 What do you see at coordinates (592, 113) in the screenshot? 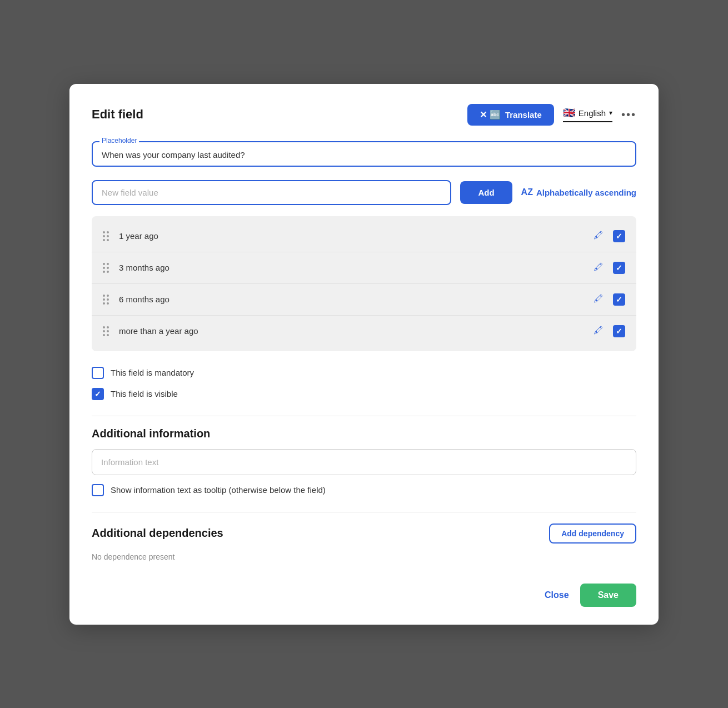
I see `language-label: English` at bounding box center [592, 113].